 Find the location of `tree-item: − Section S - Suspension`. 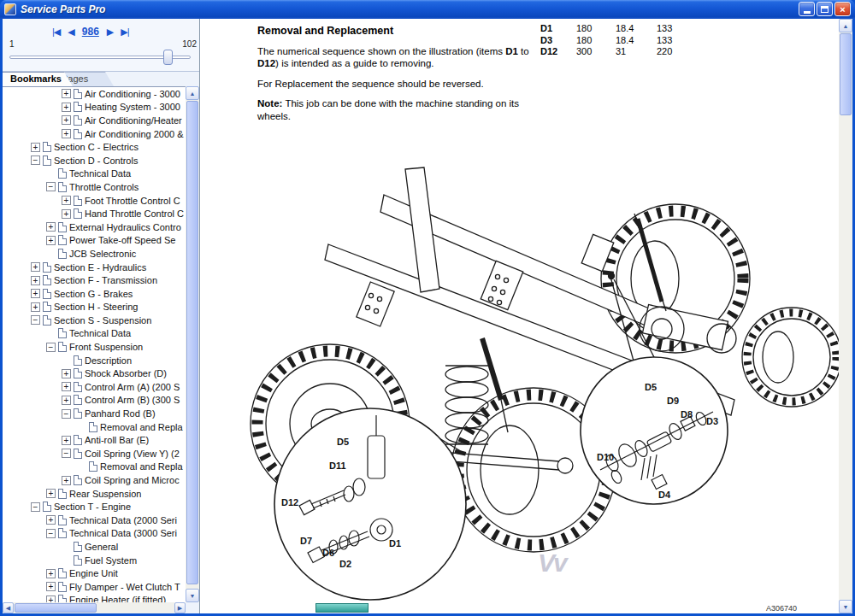

tree-item: − Section S - Suspension is located at coordinates (94, 320).